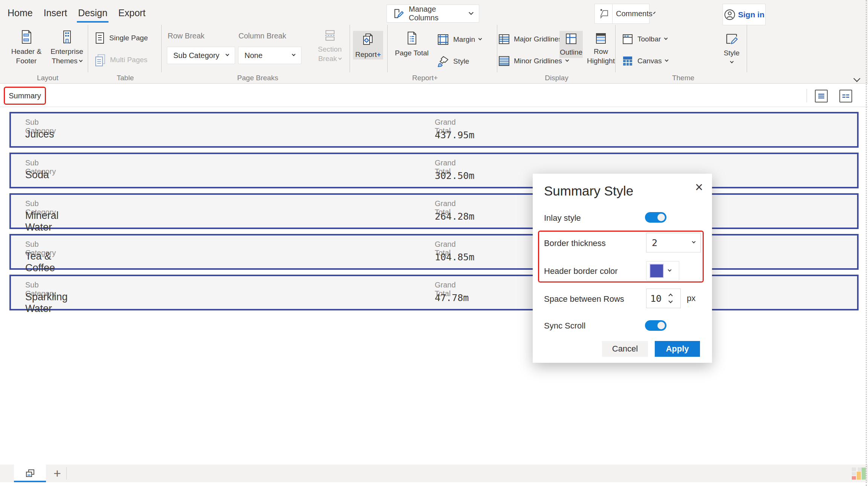  I want to click on sync-scroll-label: Sync Scroll, so click(565, 326).